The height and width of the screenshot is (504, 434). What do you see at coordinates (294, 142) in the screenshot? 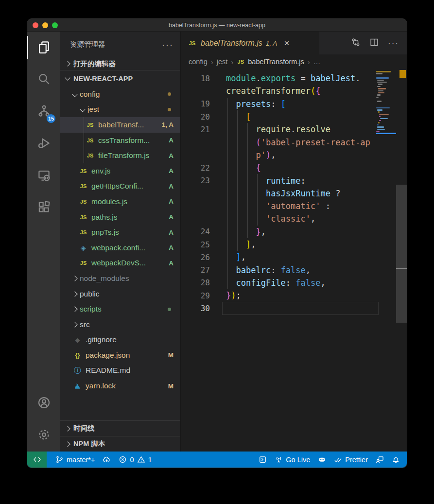
I see `code-line: ('babel-preset-react-ap` at bounding box center [294, 142].